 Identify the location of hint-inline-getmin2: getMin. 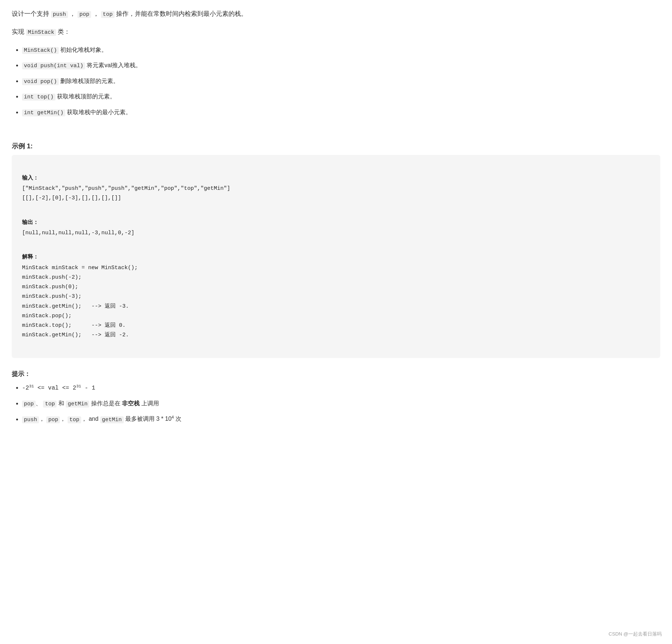
(112, 420).